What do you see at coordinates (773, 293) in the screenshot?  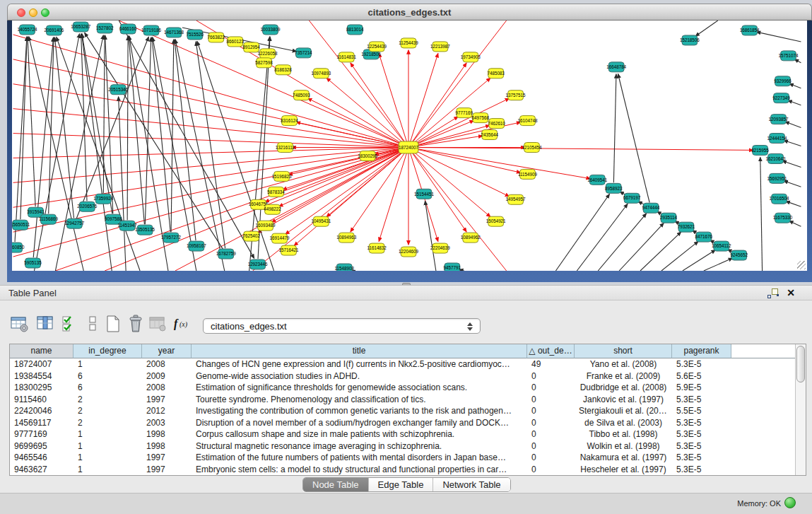 I see `float-panel-icon` at bounding box center [773, 293].